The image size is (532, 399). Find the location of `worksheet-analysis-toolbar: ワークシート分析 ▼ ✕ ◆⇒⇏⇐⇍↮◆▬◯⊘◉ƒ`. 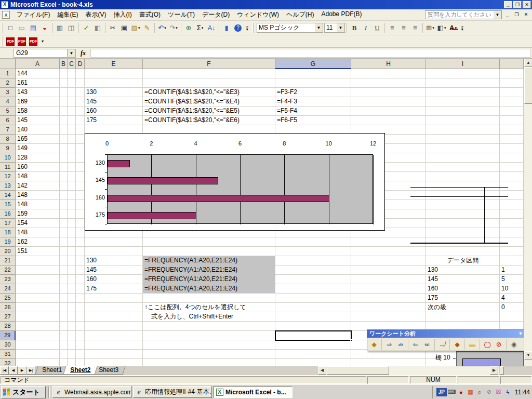

worksheet-analysis-toolbar: ワークシート分析 ▼ ✕ ◆⇒⇏⇐⇍↮◆▬◯⊘◉ƒ is located at coordinates (449, 340).